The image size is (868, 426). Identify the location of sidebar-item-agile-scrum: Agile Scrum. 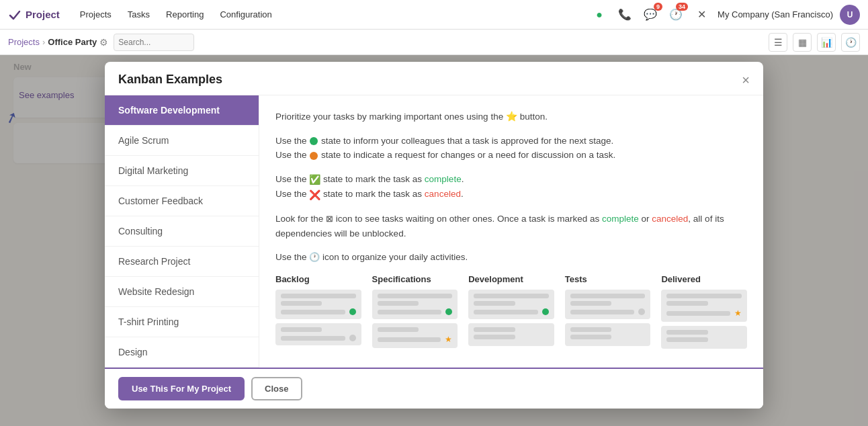
(181, 141).